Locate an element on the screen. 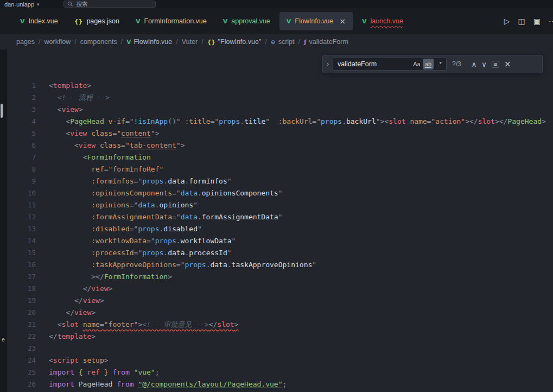 Image resolution: width=553 pixels, height=392 pixels. regex-button: .* is located at coordinates (440, 64).